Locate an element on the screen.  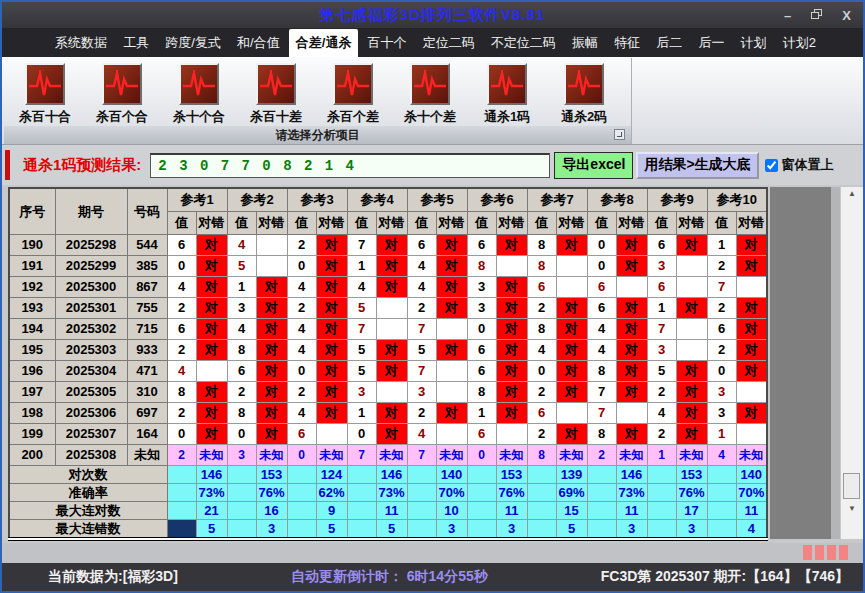
menu-item-13: 计划2 is located at coordinates (800, 43).